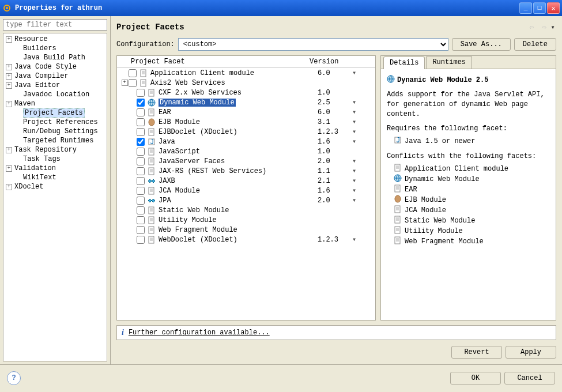  What do you see at coordinates (55, 85) in the screenshot?
I see `sidebar-item-java-editor: +Java Editor` at bounding box center [55, 85].